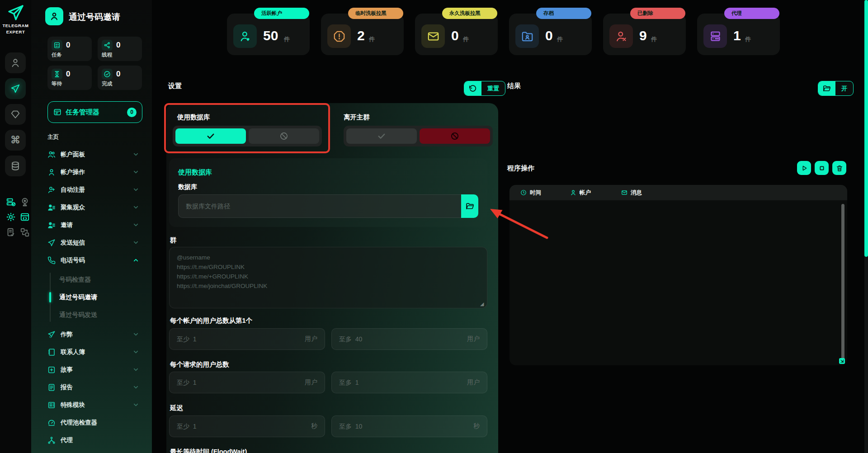  I want to click on column-message: 消息, so click(632, 193).